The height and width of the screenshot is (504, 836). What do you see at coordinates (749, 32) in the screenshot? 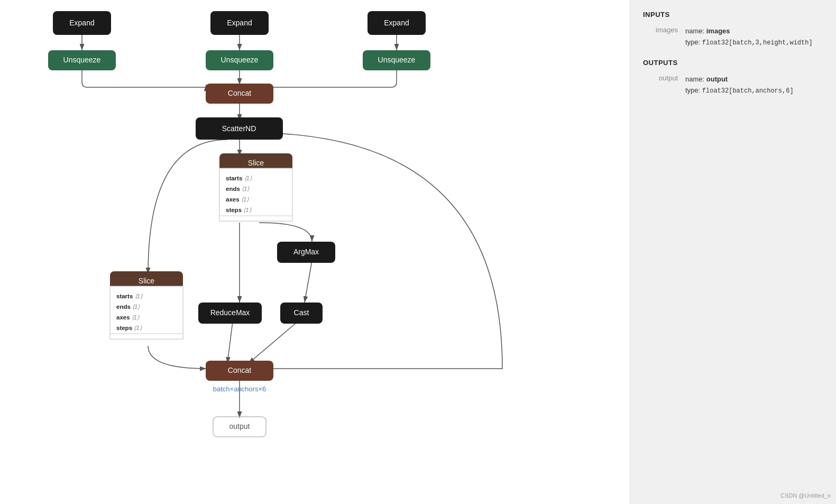
I see `inputs-images-name: name: images` at bounding box center [749, 32].